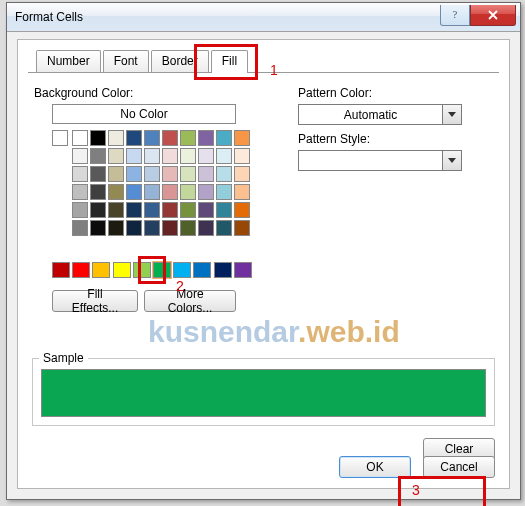 This screenshot has width=525, height=506. I want to click on tab-fill: Fill, so click(230, 62).